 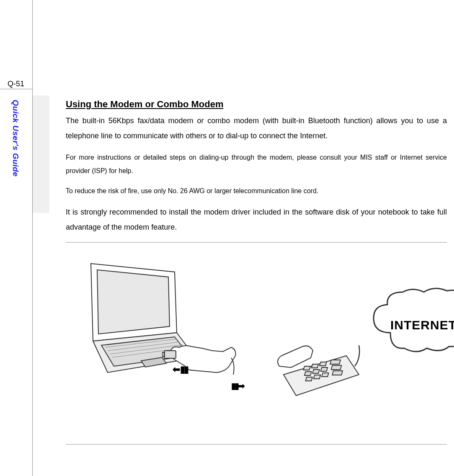 I want to click on horizontal-divider, so click(x=16, y=89).